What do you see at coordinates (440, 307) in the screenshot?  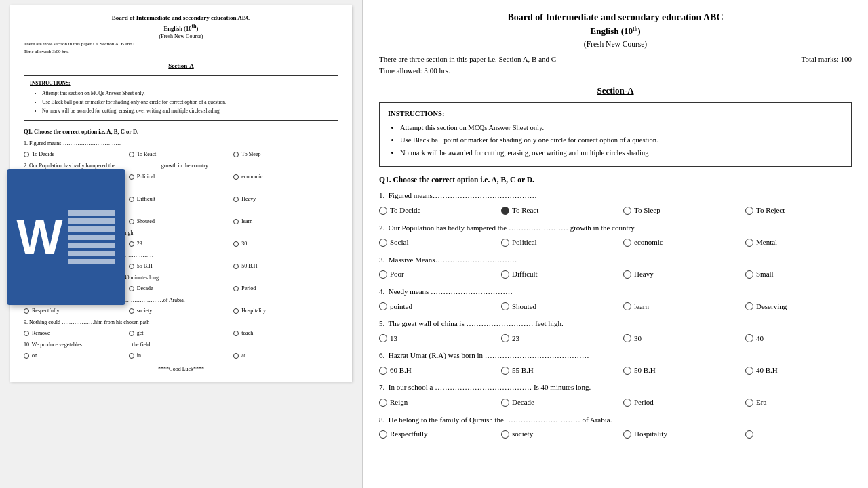 I see `right-q4-opt-a: pointed` at bounding box center [440, 307].